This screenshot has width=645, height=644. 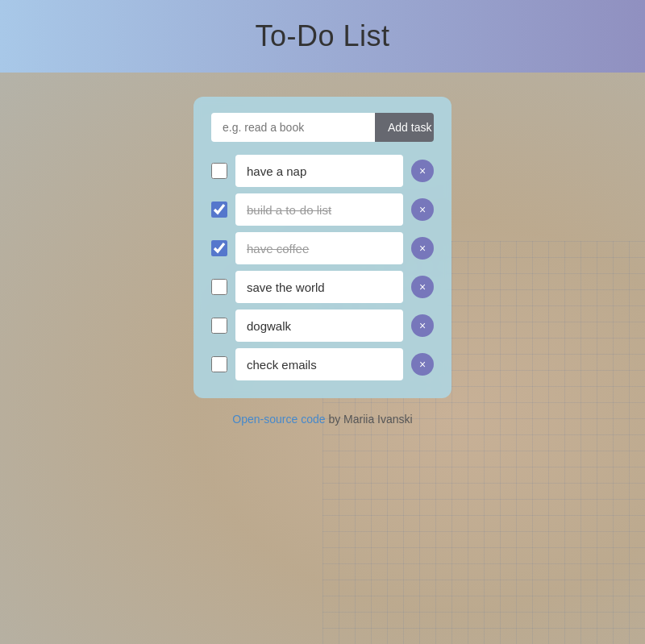 What do you see at coordinates (319, 364) in the screenshot?
I see `task-text: check emails` at bounding box center [319, 364].